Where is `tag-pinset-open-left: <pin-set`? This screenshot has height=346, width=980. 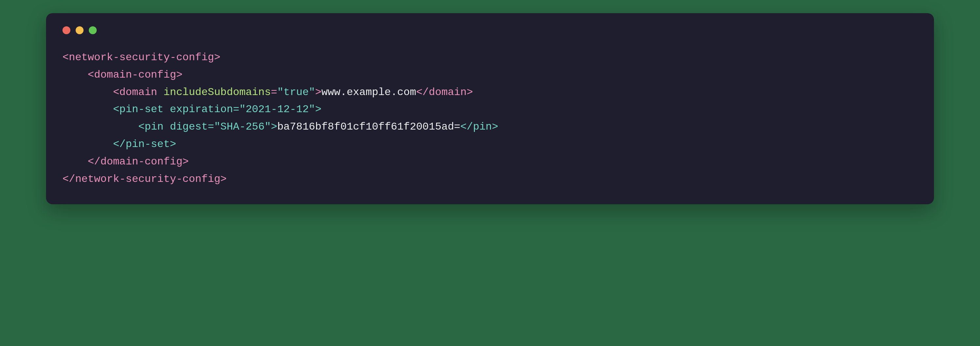
tag-pinset-open-left: <pin-set is located at coordinates (142, 109).